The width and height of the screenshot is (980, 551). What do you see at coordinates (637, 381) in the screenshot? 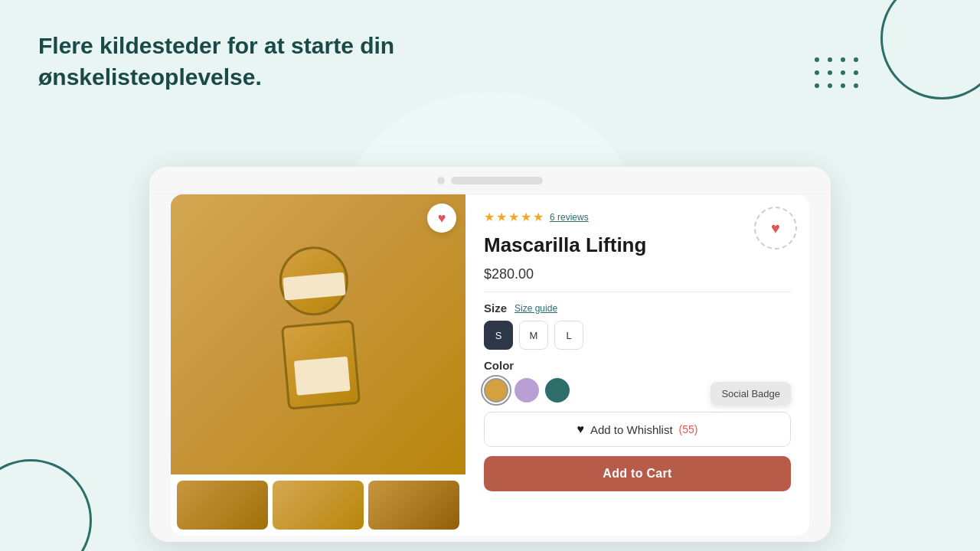
I see `color-section: Color Social Badge` at bounding box center [637, 381].